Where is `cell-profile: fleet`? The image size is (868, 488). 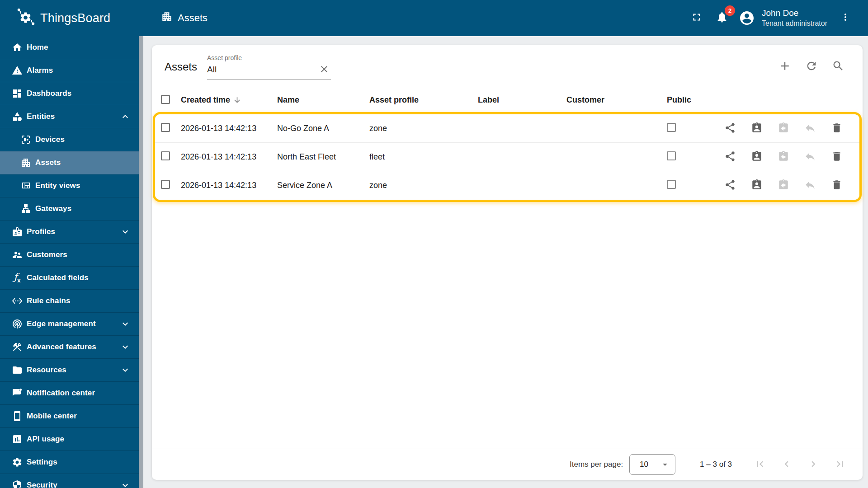 cell-profile: fleet is located at coordinates (424, 157).